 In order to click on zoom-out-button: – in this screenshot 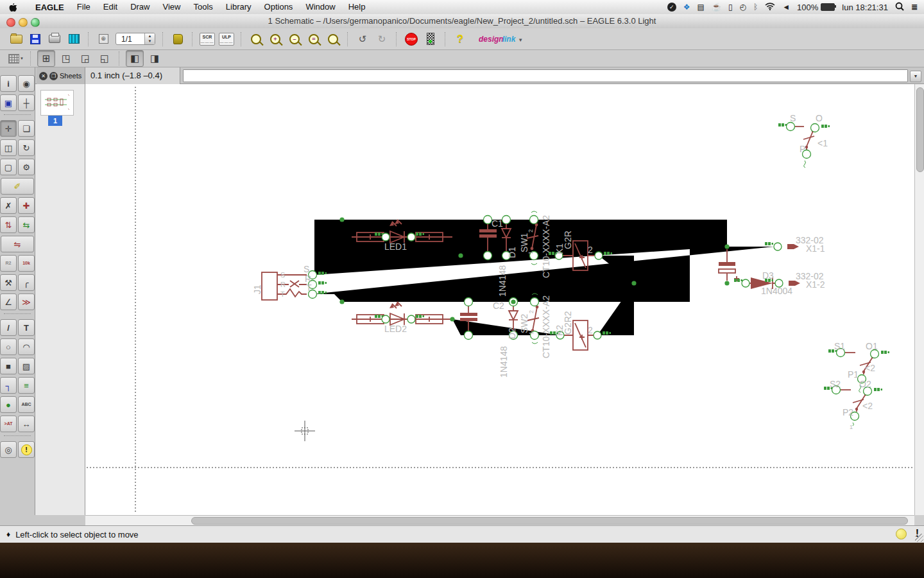, I will do `click(295, 39)`.